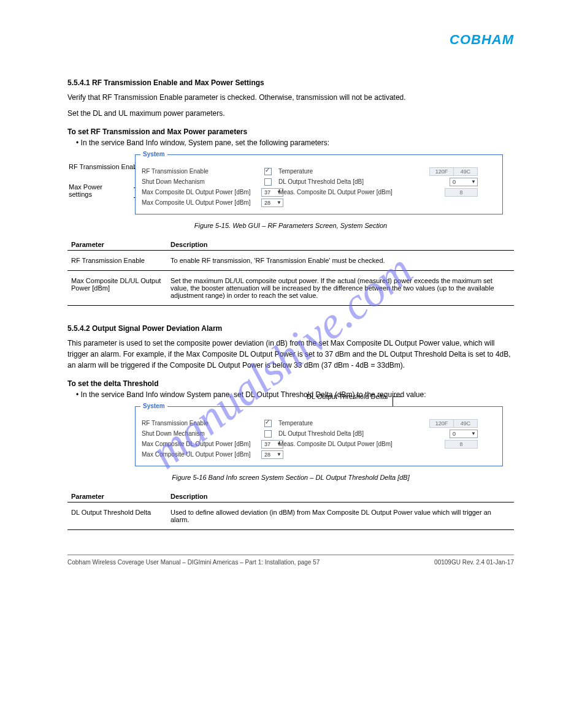  What do you see at coordinates (267, 203) in the screenshot?
I see `max-ul-value: 28` at bounding box center [267, 203].